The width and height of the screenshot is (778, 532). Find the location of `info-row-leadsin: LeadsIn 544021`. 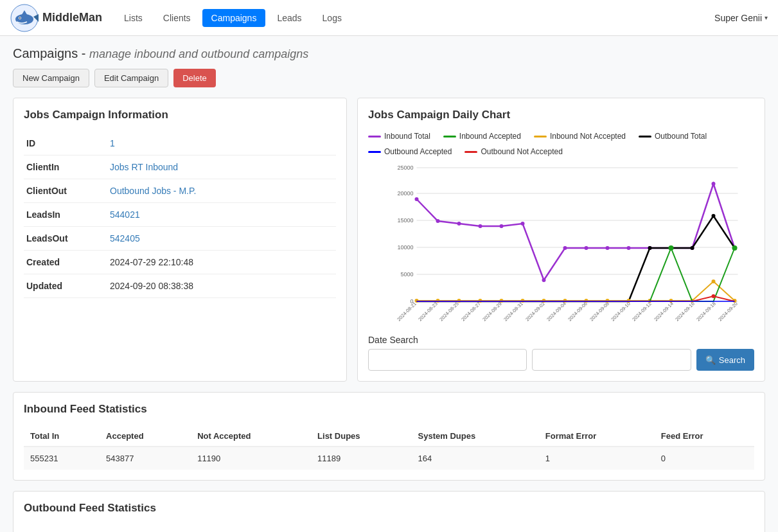

info-row-leadsin: LeadsIn 544021 is located at coordinates (180, 215).